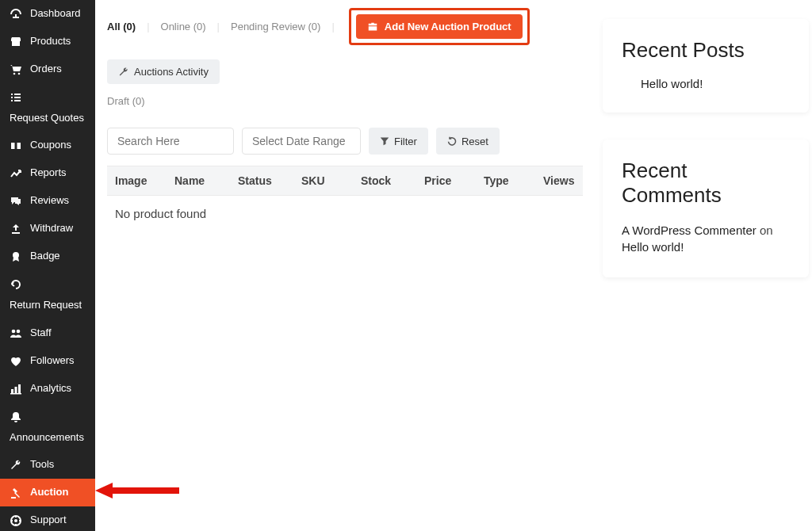 This screenshot has height=531, width=812. What do you see at coordinates (59, 520) in the screenshot?
I see `sidebar-item-label: Support` at bounding box center [59, 520].